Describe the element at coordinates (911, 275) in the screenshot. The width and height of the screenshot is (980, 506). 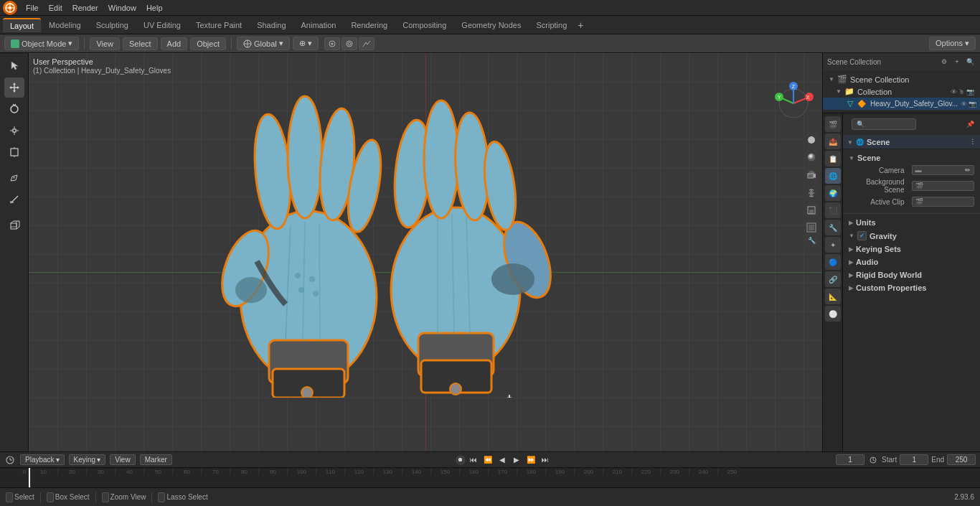
I see `rigid-body-section-header: ▶ Rigid Body World` at that location.